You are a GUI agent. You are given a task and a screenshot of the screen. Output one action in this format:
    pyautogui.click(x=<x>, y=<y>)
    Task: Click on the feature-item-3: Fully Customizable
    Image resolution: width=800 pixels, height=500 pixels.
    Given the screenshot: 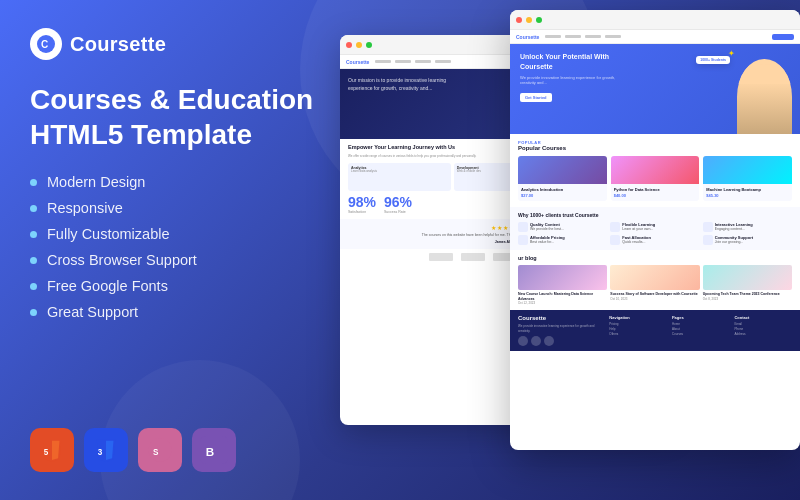 What is the action you would take?
    pyautogui.click(x=185, y=234)
    